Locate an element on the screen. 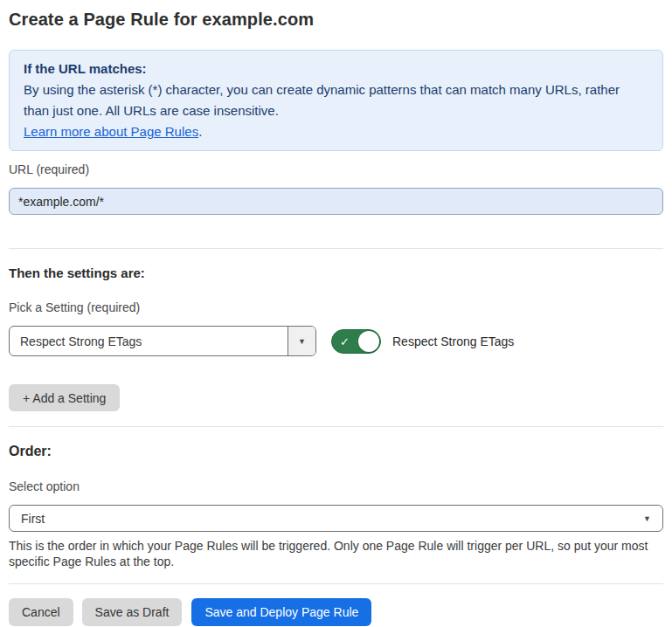 Image resolution: width=672 pixels, height=627 pixels. setting-select-value: Respect Strong ETags is located at coordinates (149, 341).